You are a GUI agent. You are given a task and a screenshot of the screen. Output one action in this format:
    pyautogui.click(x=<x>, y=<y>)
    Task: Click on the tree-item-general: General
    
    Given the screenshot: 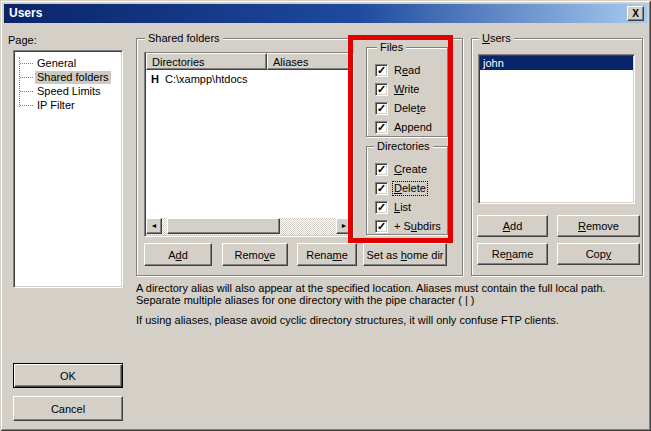 What is the action you would take?
    pyautogui.click(x=49, y=63)
    